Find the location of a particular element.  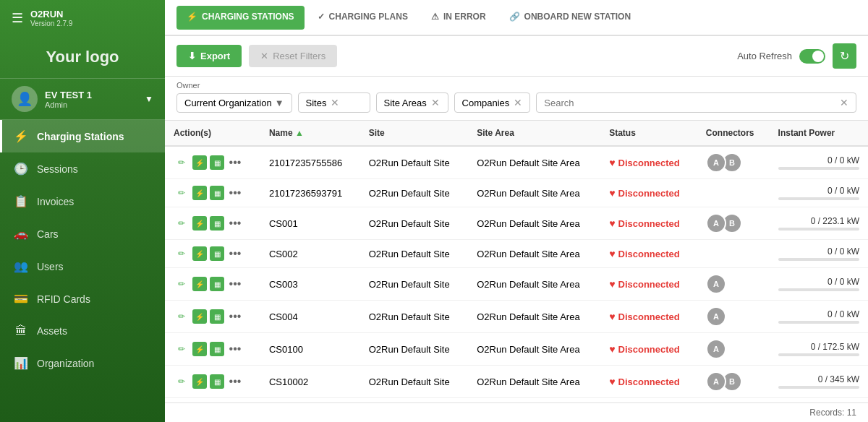

sidebar-item-charging-stations: ⚡ Charging Stations is located at coordinates (82, 136).